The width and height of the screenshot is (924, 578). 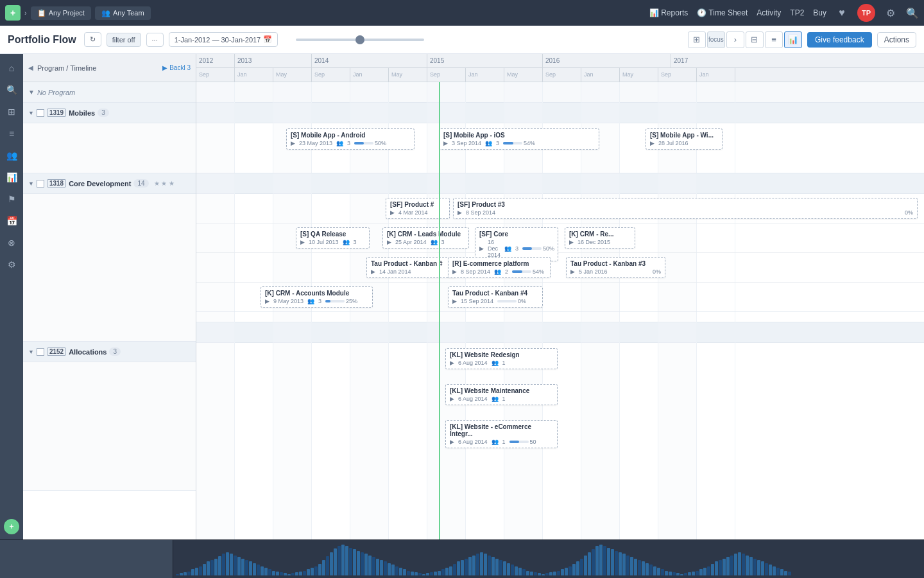 What do you see at coordinates (685, 208) in the screenshot?
I see `task-sf-product3: [SF] Product #3 ▶ 8 Sep 2014 0%` at bounding box center [685, 208].